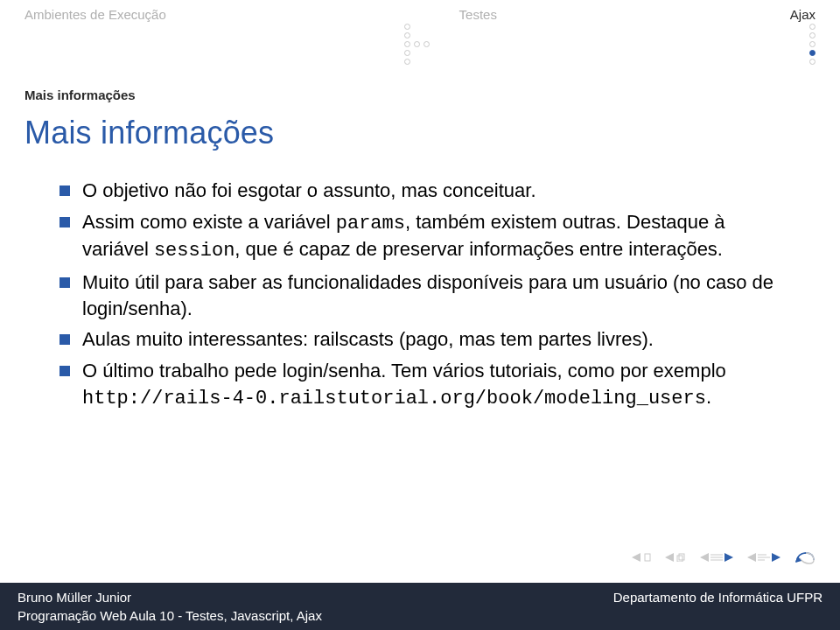  I want to click on nav-prev-section-icon, so click(641, 557).